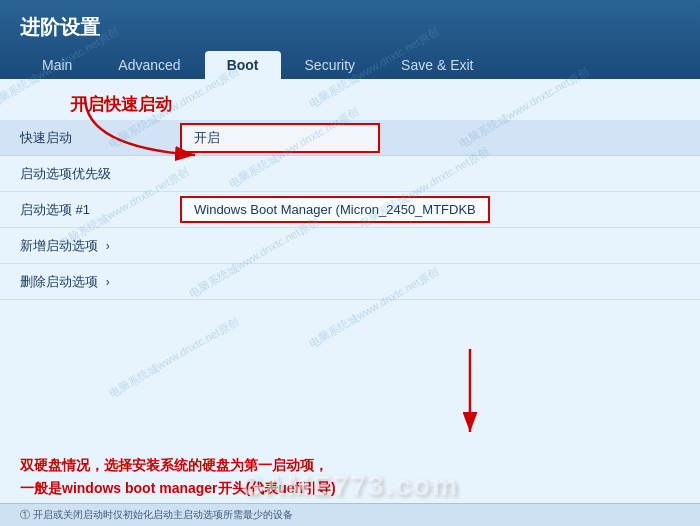 This screenshot has height=526, width=700. What do you see at coordinates (375, 104) in the screenshot?
I see `annotation-fast-boot: 开启快速启动` at bounding box center [375, 104].